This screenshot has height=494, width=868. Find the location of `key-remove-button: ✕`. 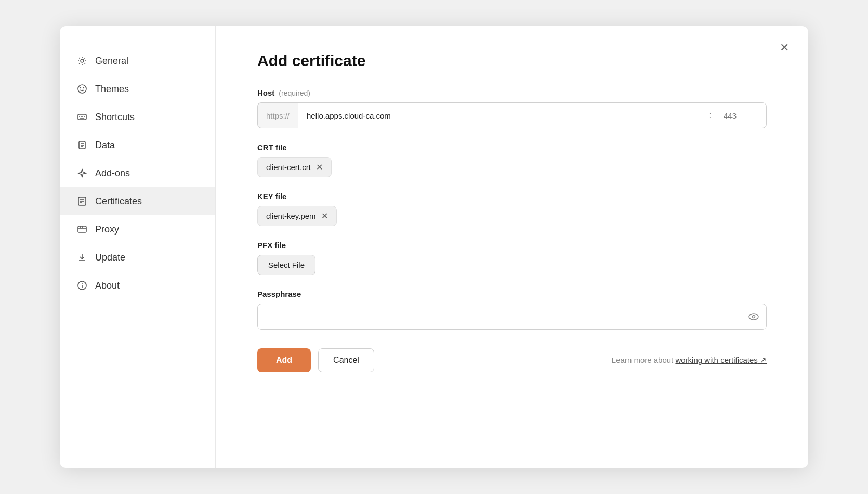

key-remove-button: ✕ is located at coordinates (324, 216).